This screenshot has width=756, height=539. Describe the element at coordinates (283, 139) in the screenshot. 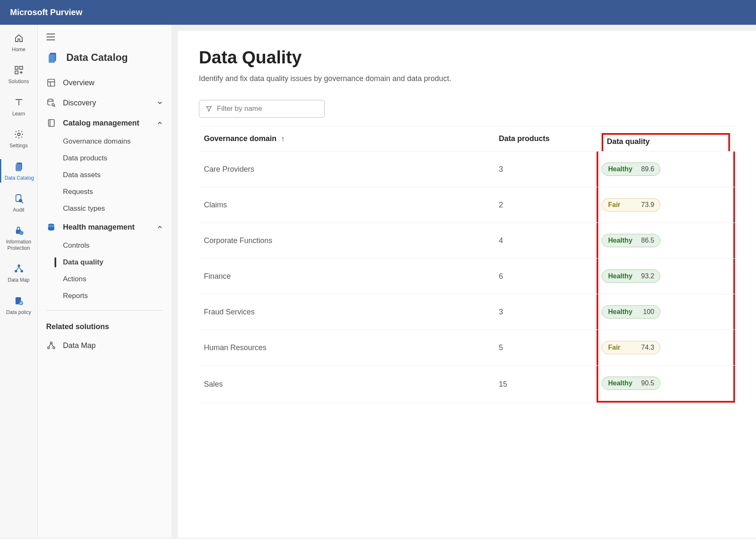

I see `sort-up-icon: ↑` at that location.